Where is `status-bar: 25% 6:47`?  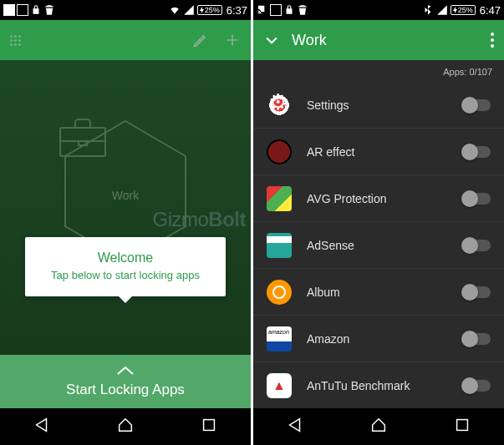 status-bar: 25% 6:47 is located at coordinates (379, 10).